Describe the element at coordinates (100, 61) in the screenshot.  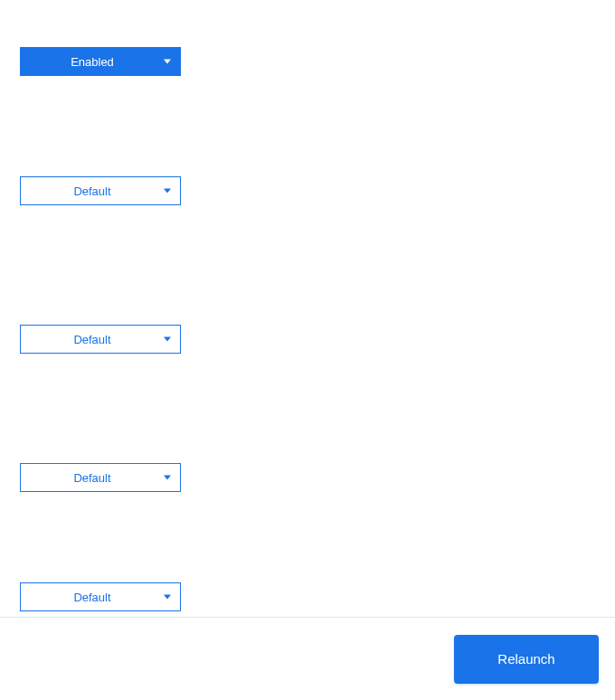
I see `flag-dropdown-1: Enabled` at that location.